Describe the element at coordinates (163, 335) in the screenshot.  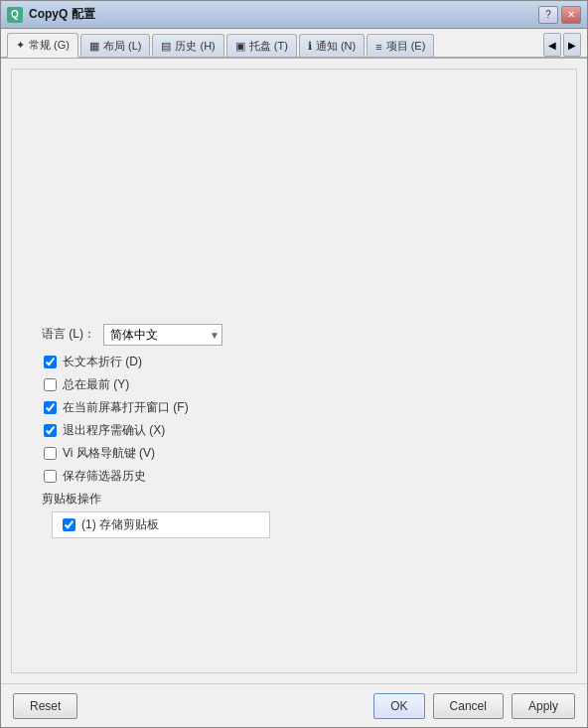
I see `language-select: 简体中文 English Deutsch Français` at that location.